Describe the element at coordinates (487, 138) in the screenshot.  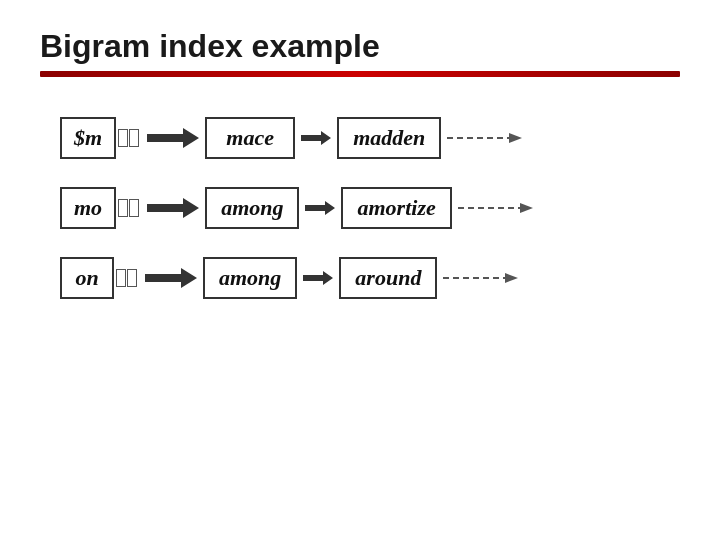
I see `dashed-arrow-sm` at that location.